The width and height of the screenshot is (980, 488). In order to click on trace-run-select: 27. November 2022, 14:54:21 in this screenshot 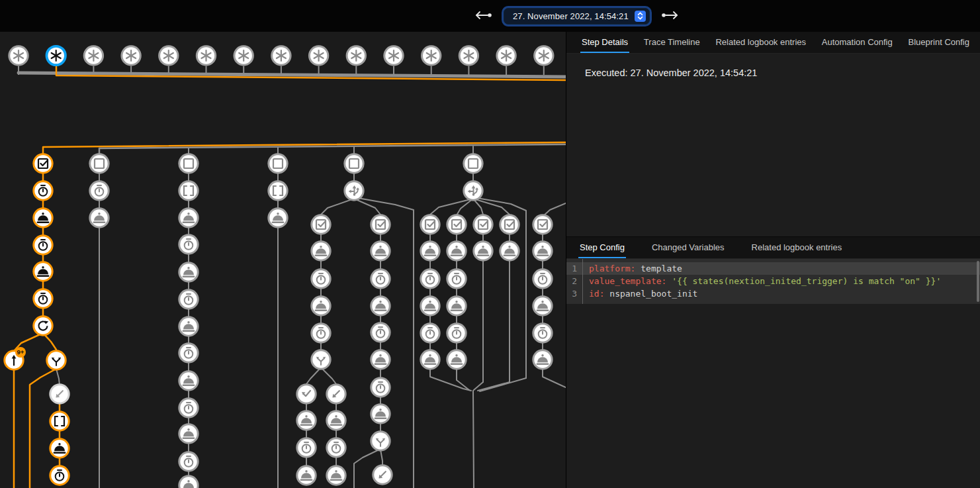, I will do `click(577, 16)`.